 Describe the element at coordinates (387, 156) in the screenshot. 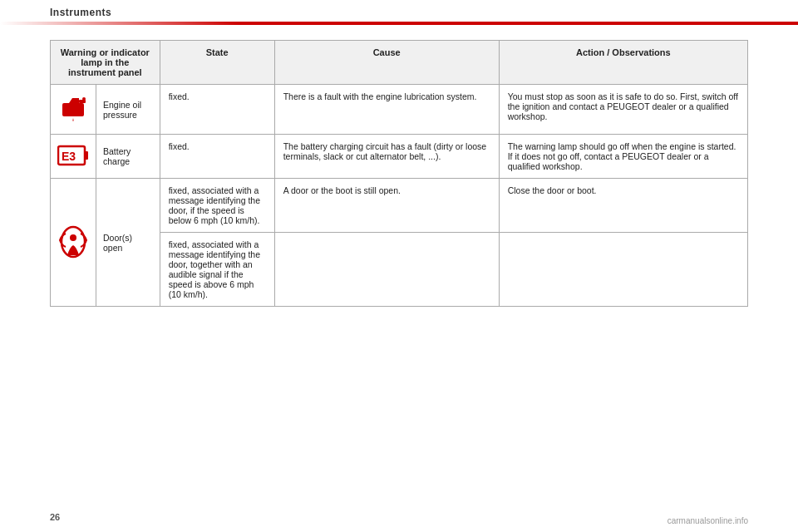

I see `battery-charge-cause: The battery charging circuit has a fault…` at that location.